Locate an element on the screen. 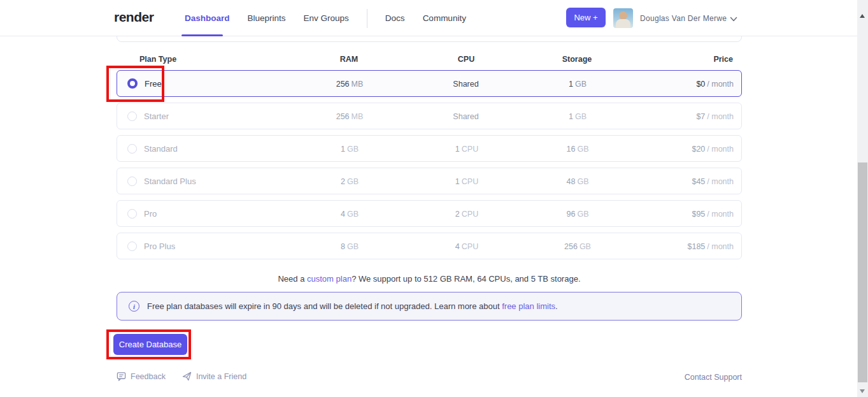 This screenshot has width=868, height=397. user-name: Douglas Van Der Merwe is located at coordinates (683, 18).